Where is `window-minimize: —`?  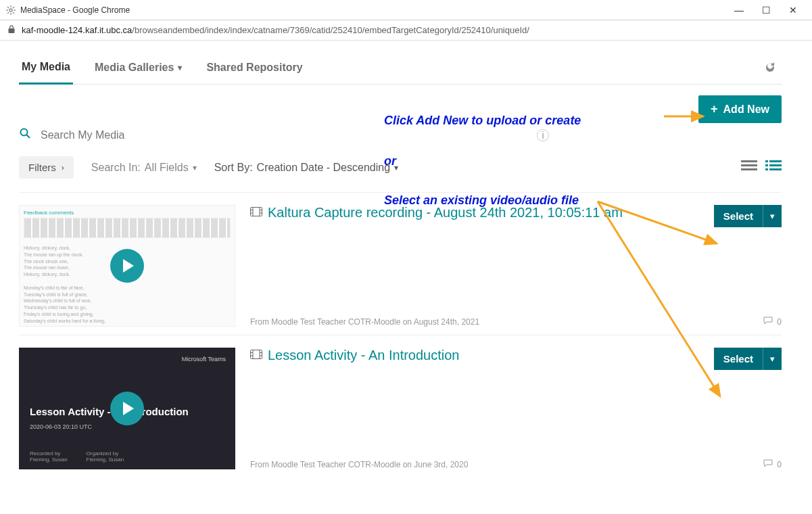 window-minimize: — is located at coordinates (739, 10).